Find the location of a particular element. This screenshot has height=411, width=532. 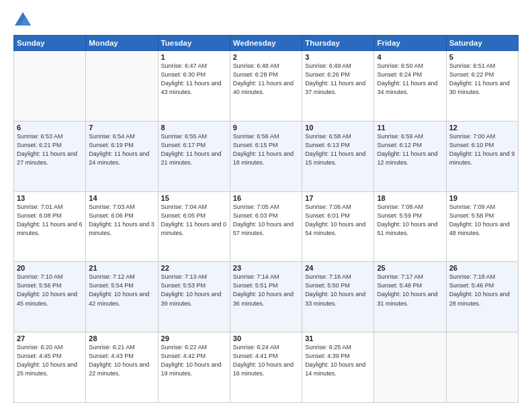

calendar-cell: 15Sunrise: 7:04 AMSunset: 6:05 PMDayligh… is located at coordinates (193, 227).